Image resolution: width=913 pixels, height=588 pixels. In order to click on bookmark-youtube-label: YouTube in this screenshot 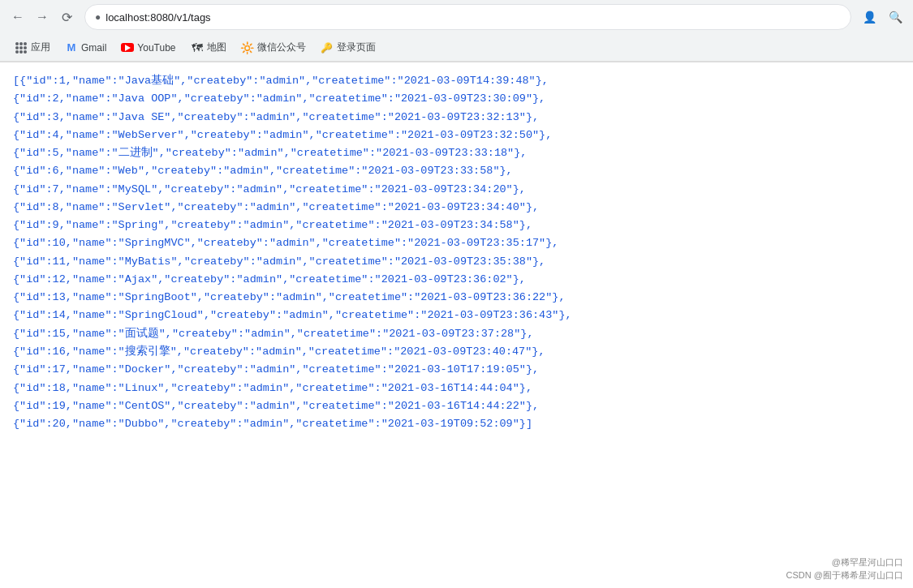, I will do `click(156, 48)`.